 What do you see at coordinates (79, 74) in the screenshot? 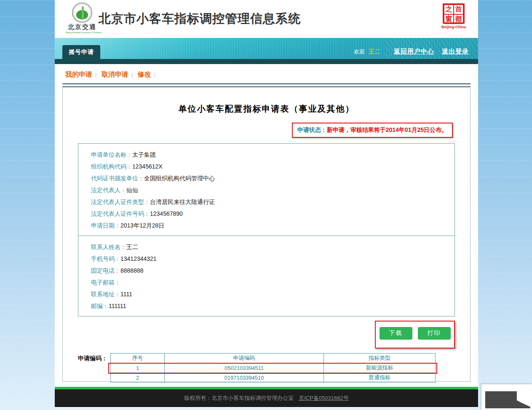
I see `subnav-item-my-applications: 我的申请` at bounding box center [79, 74].